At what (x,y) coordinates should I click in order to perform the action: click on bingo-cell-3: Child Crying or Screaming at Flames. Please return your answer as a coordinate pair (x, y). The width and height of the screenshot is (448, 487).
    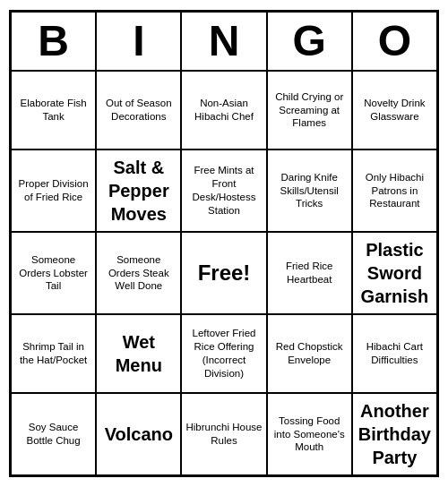
    Looking at the image, I should click on (310, 110).